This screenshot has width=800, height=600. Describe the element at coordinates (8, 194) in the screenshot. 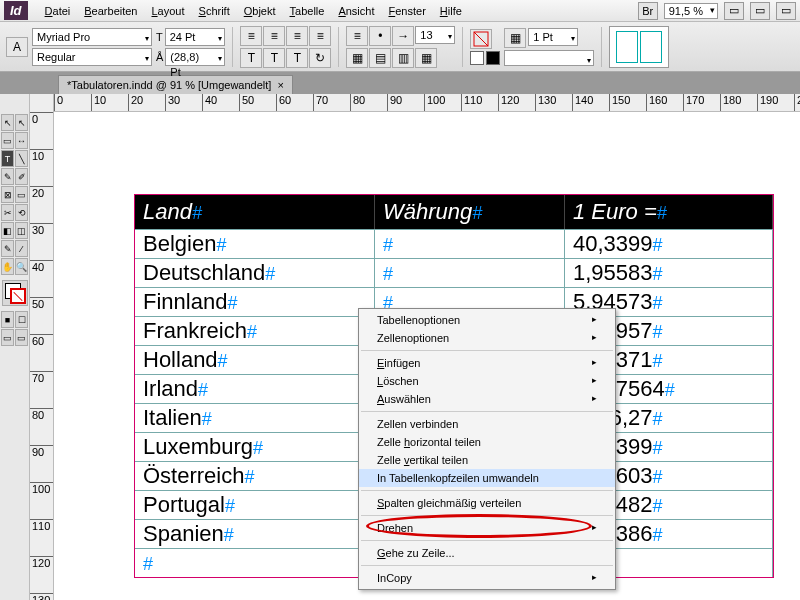

I see `frame-tool: ⊠` at that location.